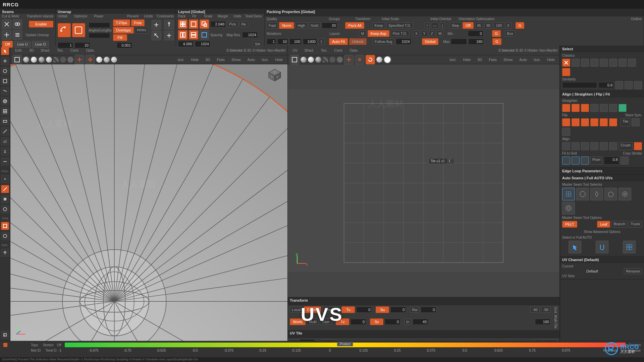 This screenshot has height=362, width=644. Describe the element at coordinates (65, 45) in the screenshot. I see `unfold-val-1: 1` at that location.